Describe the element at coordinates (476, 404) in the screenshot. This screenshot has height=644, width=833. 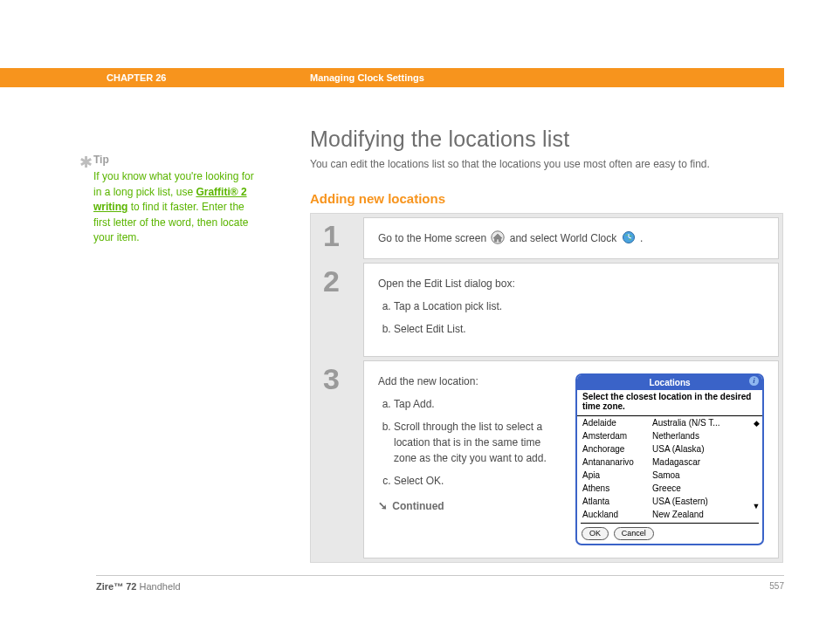
I see `step3-a: Tap Add.` at that location.